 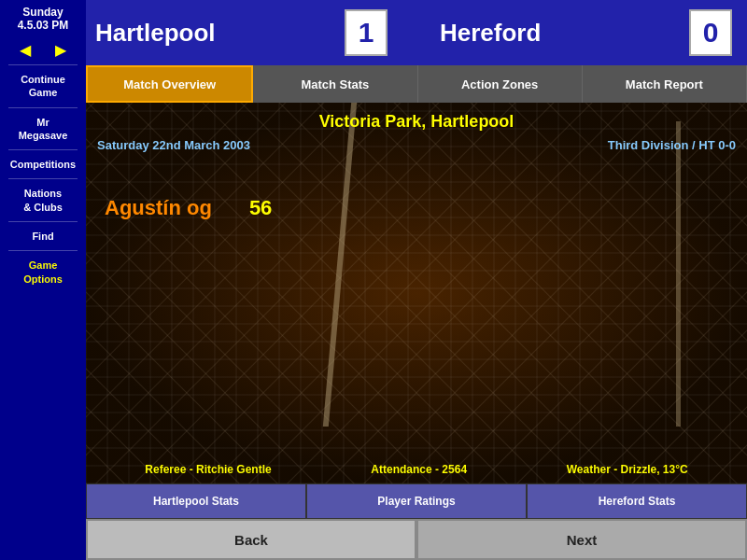 I want to click on stats-bar: Hartlepool Stats Player Ratings Hereford…, so click(x=416, y=501).